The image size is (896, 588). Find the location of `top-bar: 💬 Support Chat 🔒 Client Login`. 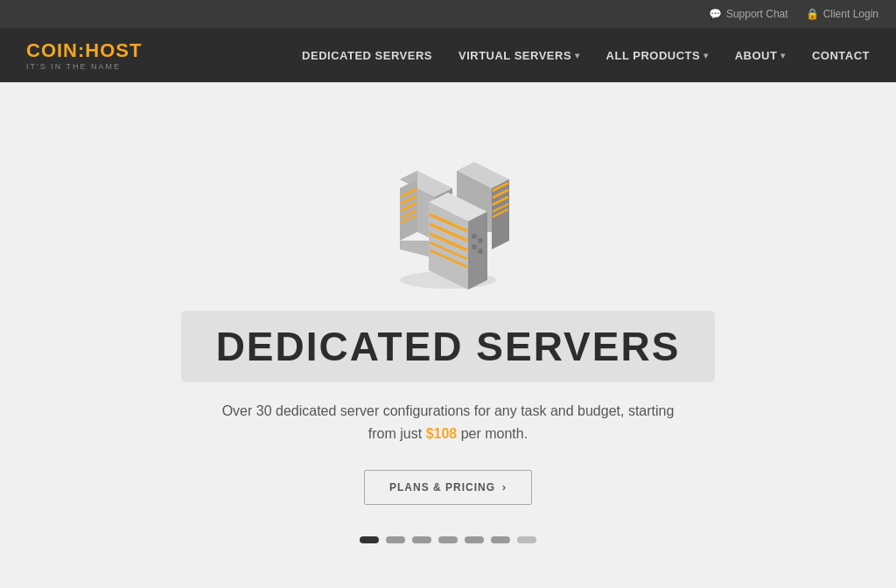

top-bar: 💬 Support Chat 🔒 Client Login is located at coordinates (448, 14).